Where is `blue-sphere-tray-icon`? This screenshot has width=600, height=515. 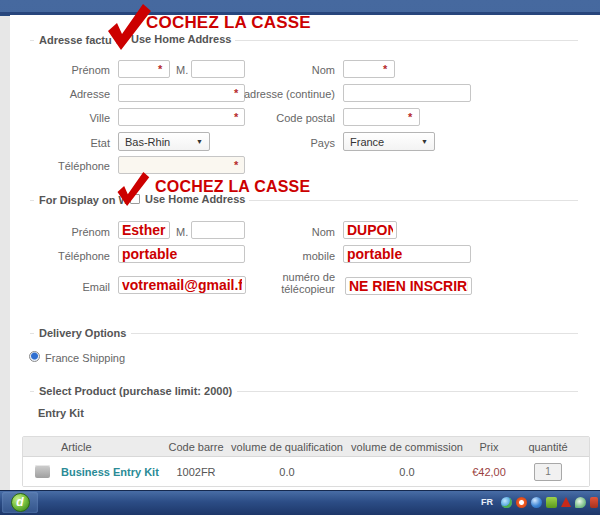 blue-sphere-tray-icon is located at coordinates (536, 502).